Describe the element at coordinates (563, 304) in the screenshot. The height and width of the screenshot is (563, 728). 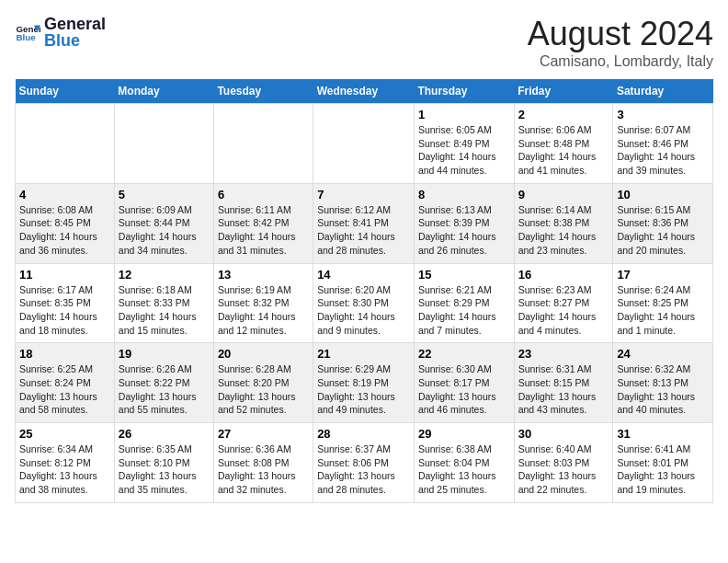
I see `calendar-cell: 16Sunrise: 6:23 AMSunset: 8:27 PMDayligh…` at that location.